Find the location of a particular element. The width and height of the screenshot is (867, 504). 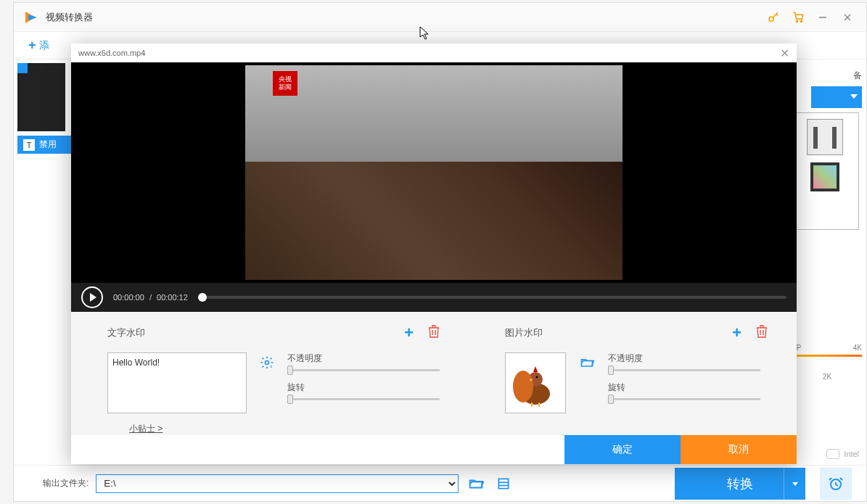

format-placeholder-icon is located at coordinates (825, 137).